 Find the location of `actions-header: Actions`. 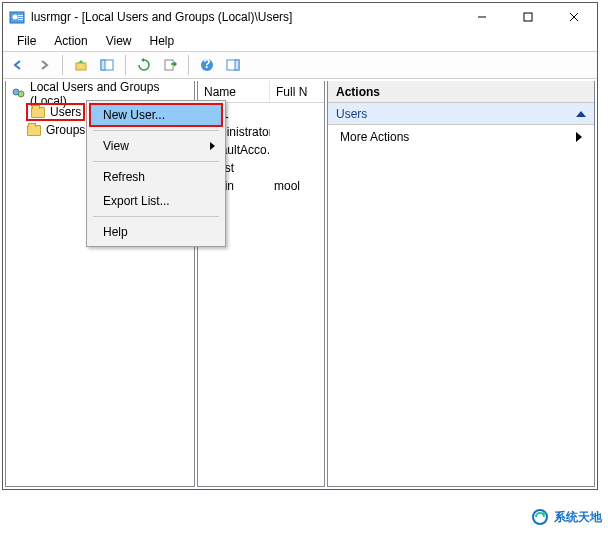

actions-header: Actions is located at coordinates (461, 92).